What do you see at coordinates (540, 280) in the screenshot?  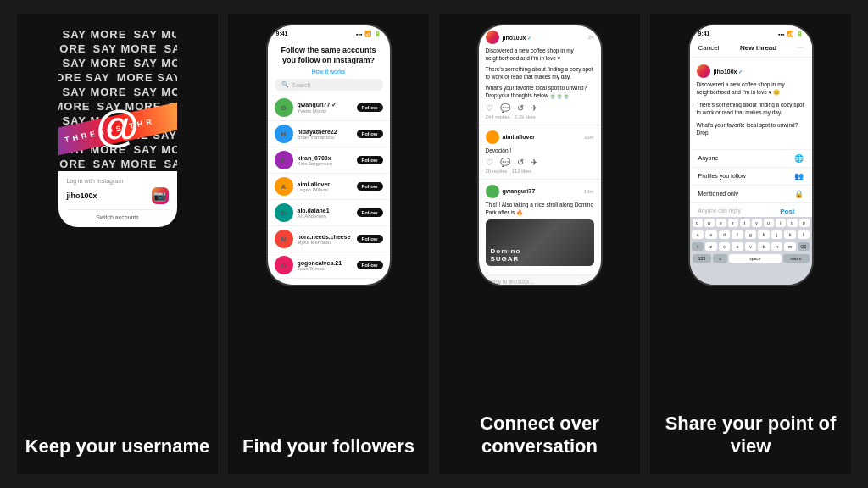 I see `reply-bar: Reply to jiho100x...` at bounding box center [540, 280].